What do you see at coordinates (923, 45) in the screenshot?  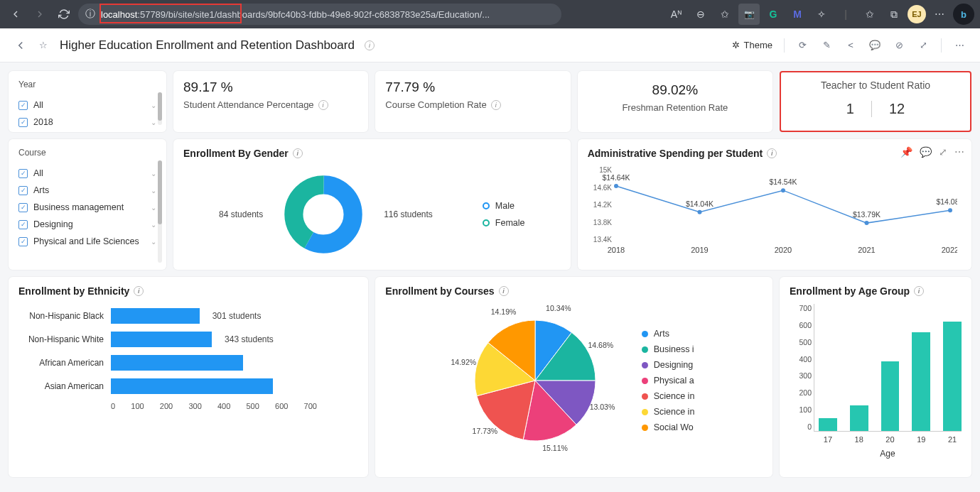 I see `fullscreen-icon: ⤢` at bounding box center [923, 45].